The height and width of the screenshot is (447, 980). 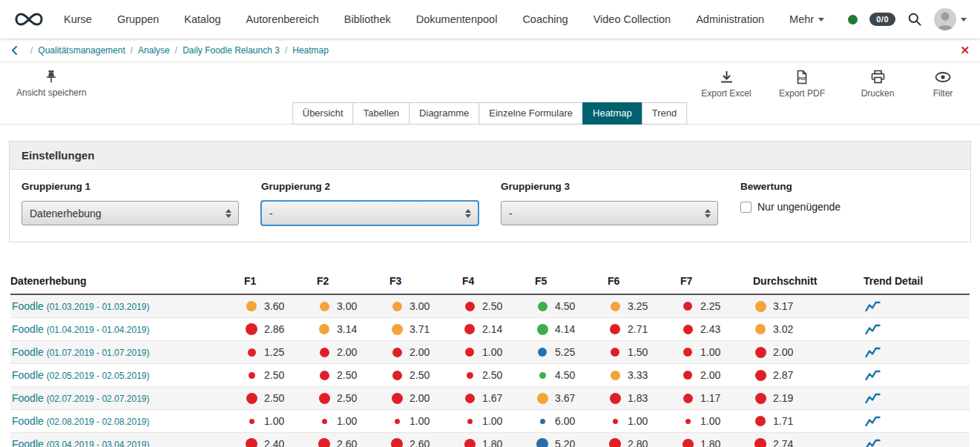 I want to click on notification-counter-badge: 0/0, so click(x=883, y=19).